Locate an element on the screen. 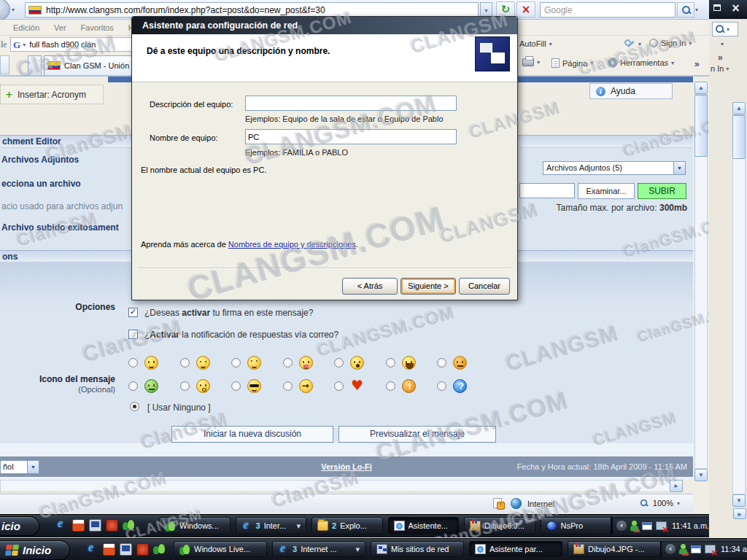 This screenshot has width=747, height=560. taskbar-task: Mis sitios de red is located at coordinates (417, 549).